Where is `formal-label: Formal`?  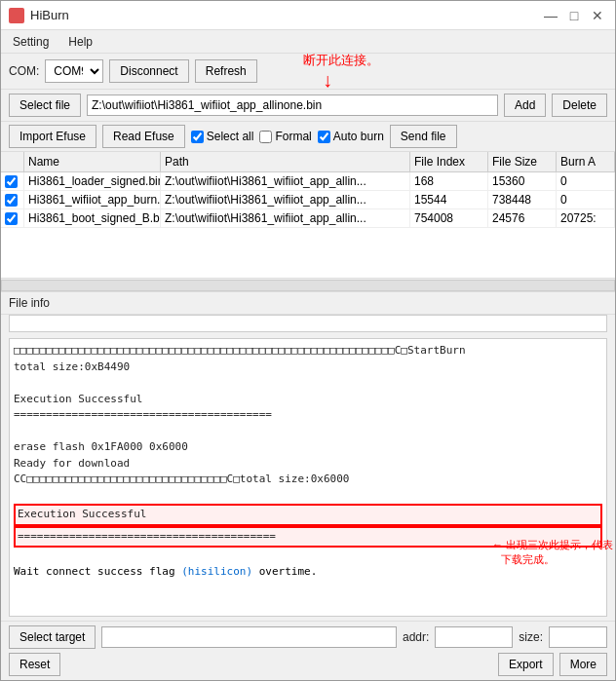
formal-label: Formal is located at coordinates (292, 136).